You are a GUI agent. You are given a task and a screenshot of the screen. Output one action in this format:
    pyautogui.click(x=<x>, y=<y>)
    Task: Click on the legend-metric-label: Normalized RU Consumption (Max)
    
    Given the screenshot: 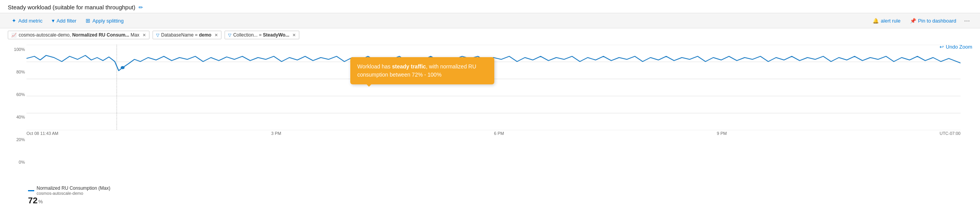 What is the action you would take?
    pyautogui.click(x=73, y=188)
    